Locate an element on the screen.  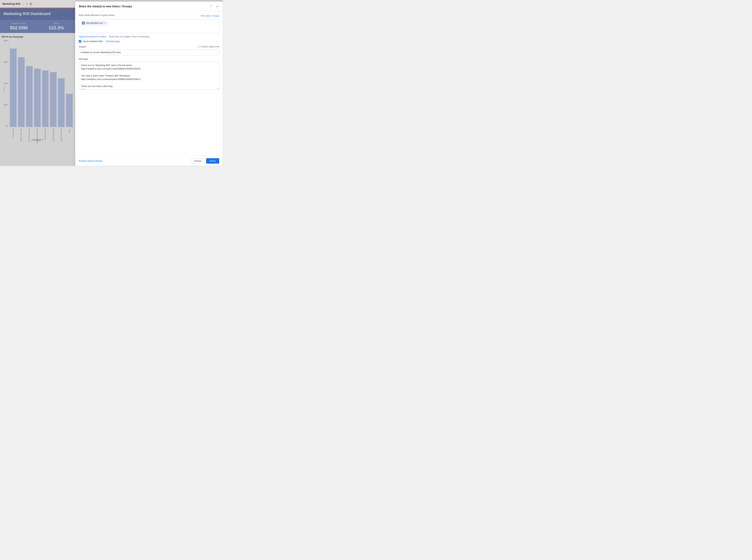
share-button: Share is located at coordinates (213, 161).